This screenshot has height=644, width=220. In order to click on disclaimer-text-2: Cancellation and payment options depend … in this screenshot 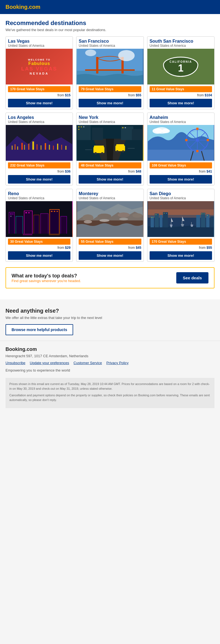, I will do `click(110, 397)`.